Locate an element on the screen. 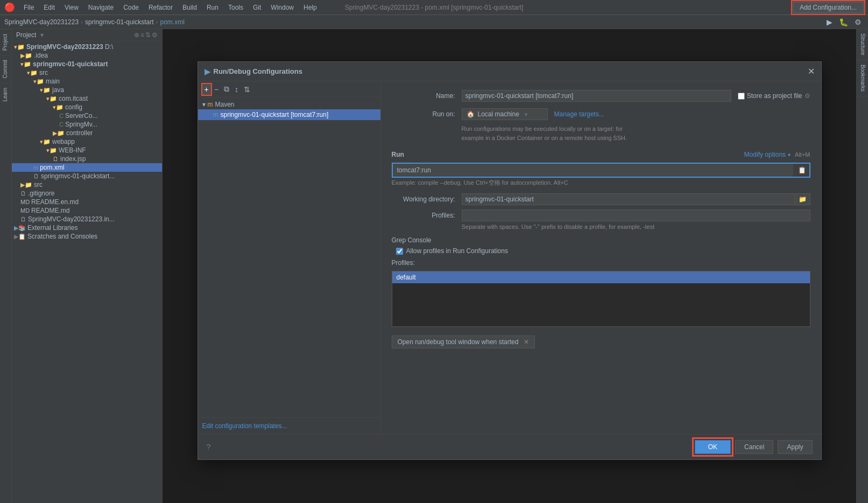  menu-tools: Tools is located at coordinates (236, 8).